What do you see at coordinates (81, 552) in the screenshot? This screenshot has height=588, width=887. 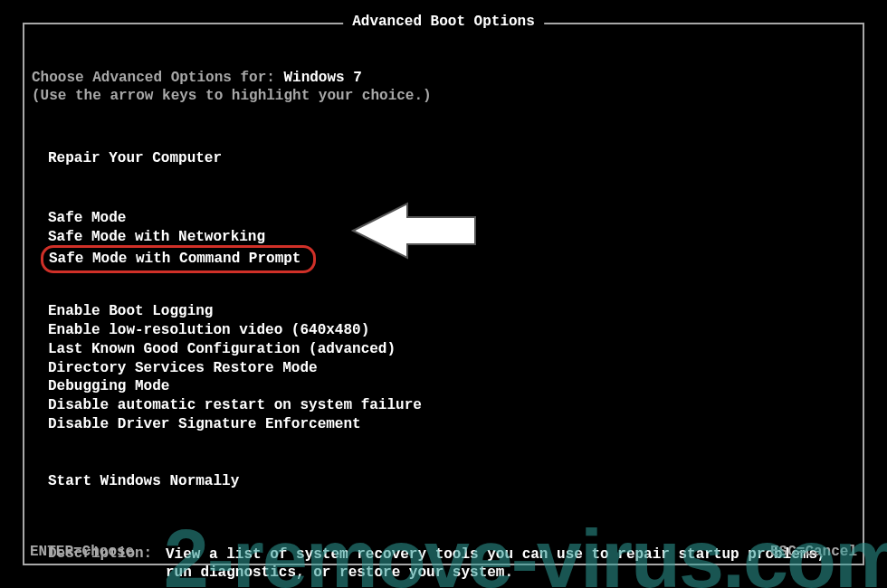 I see `footer-enter-hint: ENTER=Choose` at bounding box center [81, 552].